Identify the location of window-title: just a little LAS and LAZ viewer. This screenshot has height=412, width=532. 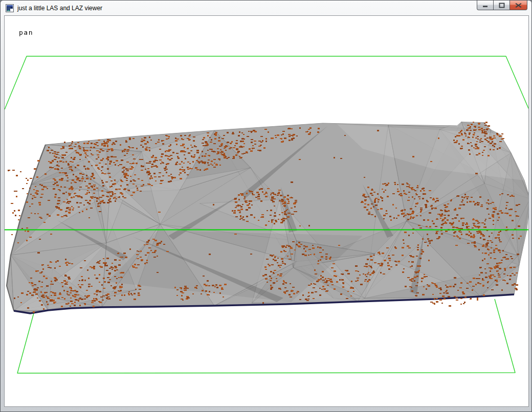
(60, 8).